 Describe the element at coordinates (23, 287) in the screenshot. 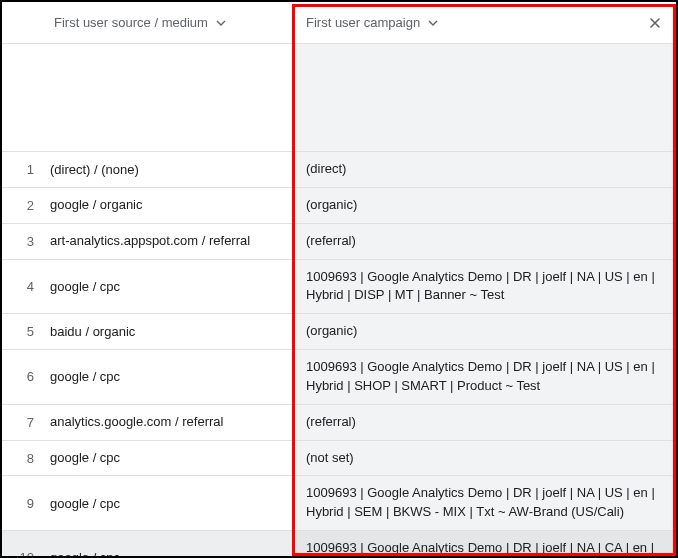

I see `row-index: 4` at that location.